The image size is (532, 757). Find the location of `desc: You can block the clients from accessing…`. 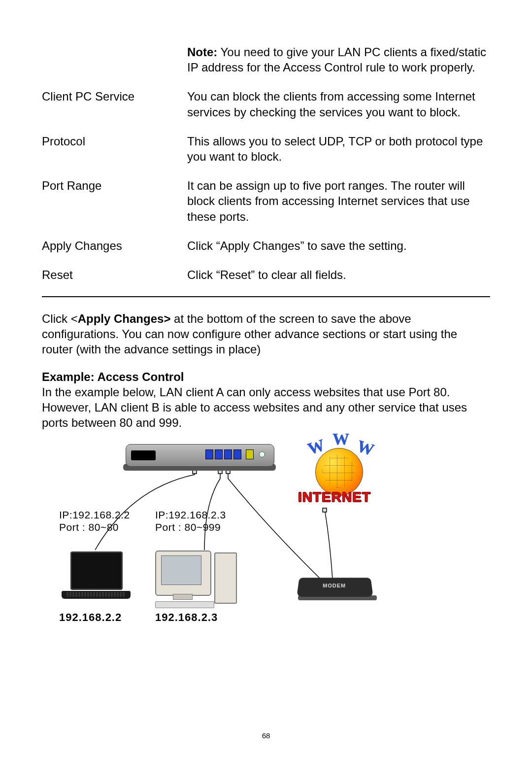

desc: You can block the clients from accessing… is located at coordinates (339, 104).